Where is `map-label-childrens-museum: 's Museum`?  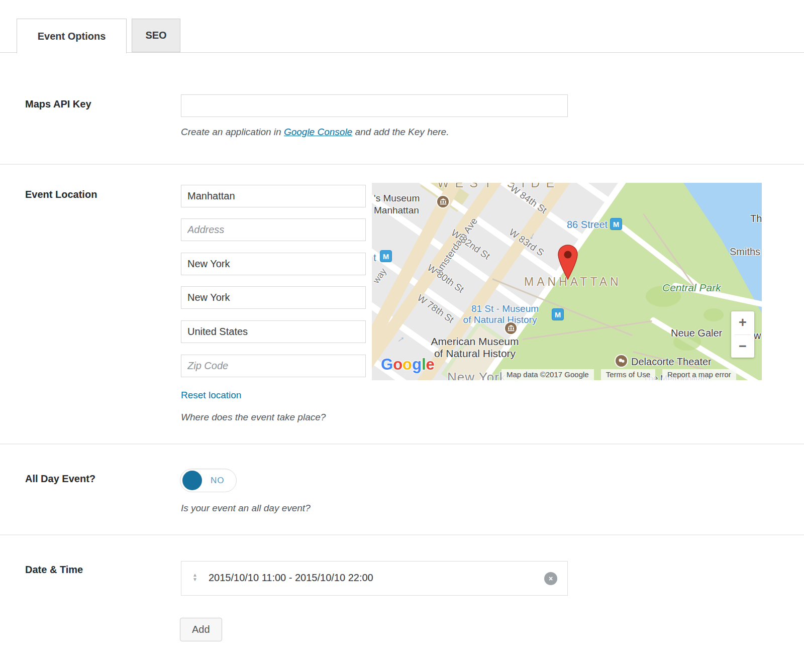 map-label-childrens-museum: 's Museum is located at coordinates (397, 198).